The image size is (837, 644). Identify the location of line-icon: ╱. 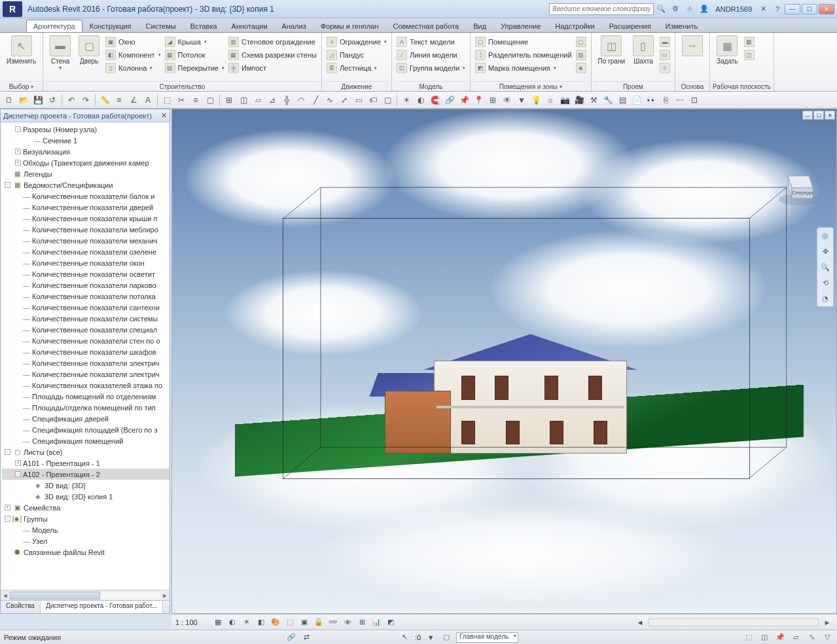
(315, 100).